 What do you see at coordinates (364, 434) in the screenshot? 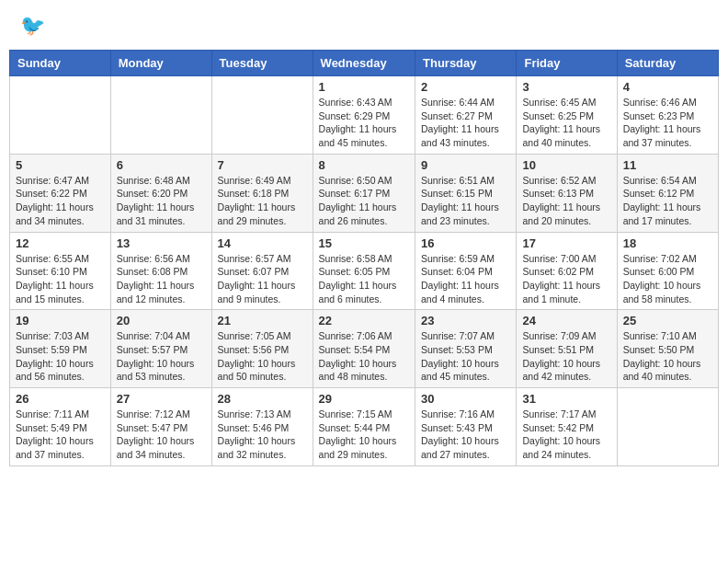
I see `day-info: Sunrise: 7:15 AM Sunset: 5:44 PM Dayligh…` at bounding box center [364, 434].